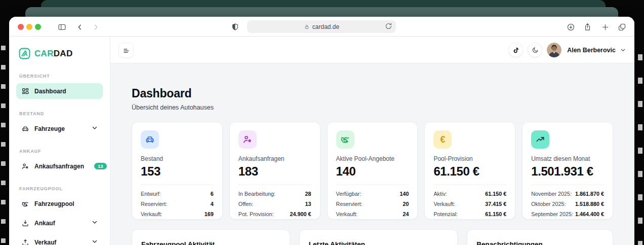 This screenshot has width=644, height=245. What do you see at coordinates (640, 145) in the screenshot?
I see `background-dash-texture-right` at bounding box center [640, 145].